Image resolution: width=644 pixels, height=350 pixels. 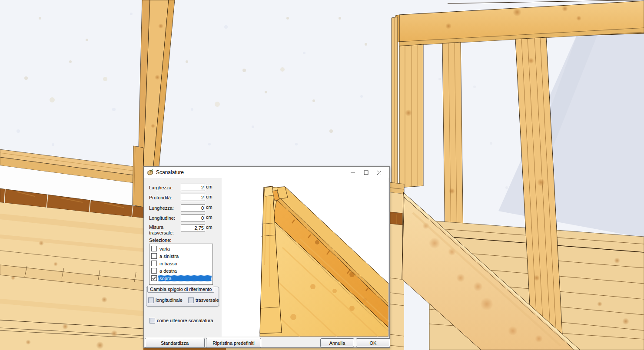 What do you see at coordinates (193, 218) in the screenshot?
I see `longitudine-field` at bounding box center [193, 218].